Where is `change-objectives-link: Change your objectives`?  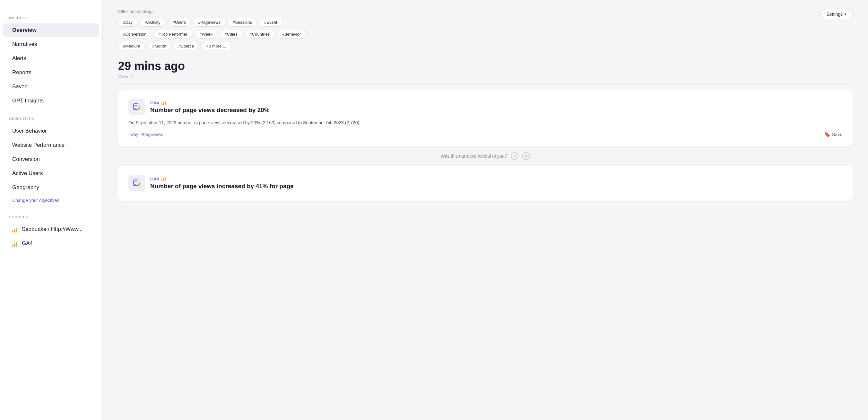
change-objectives-link: Change your objectives is located at coordinates (51, 200).